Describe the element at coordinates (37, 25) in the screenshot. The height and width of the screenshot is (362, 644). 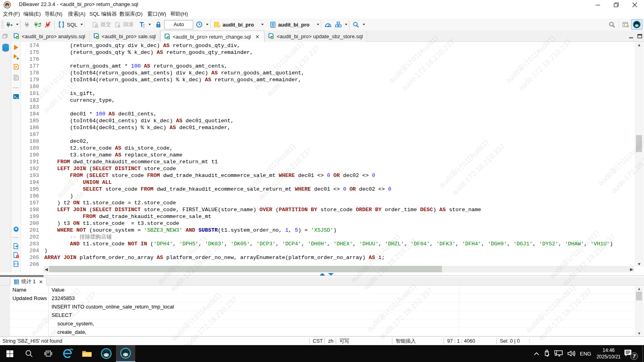
I see `reconnect-button` at that location.